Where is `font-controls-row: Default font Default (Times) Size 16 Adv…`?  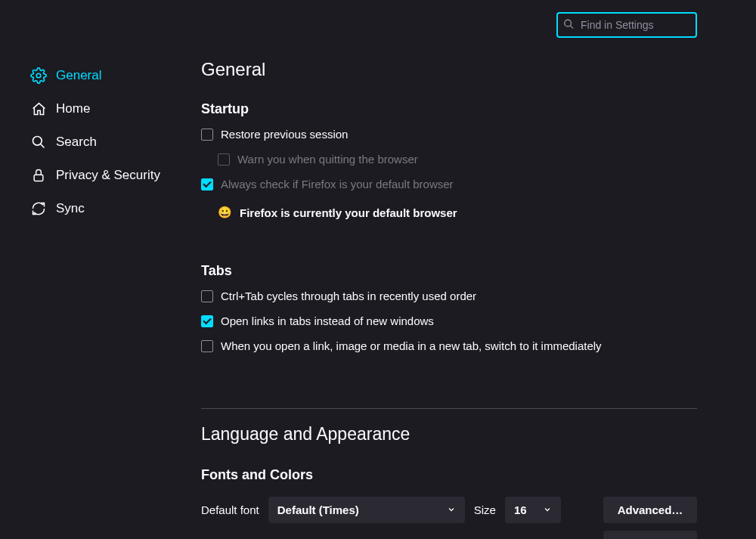 font-controls-row: Default font Default (Times) Size 16 Adv… is located at coordinates (449, 518).